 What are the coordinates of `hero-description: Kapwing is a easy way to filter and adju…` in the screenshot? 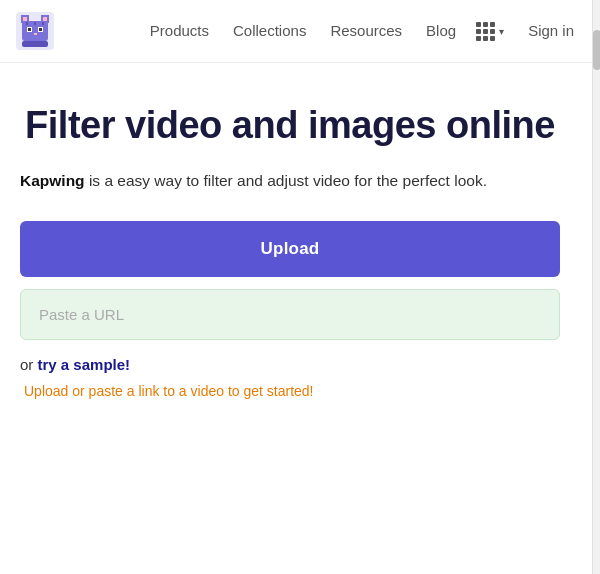 It's located at (290, 182).